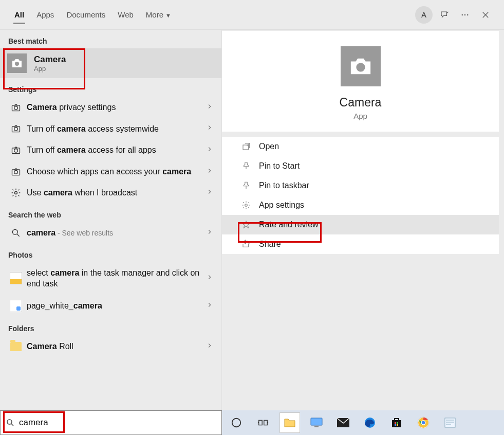  What do you see at coordinates (16, 306) in the screenshot?
I see `photo-thumb-icon` at bounding box center [16, 306].